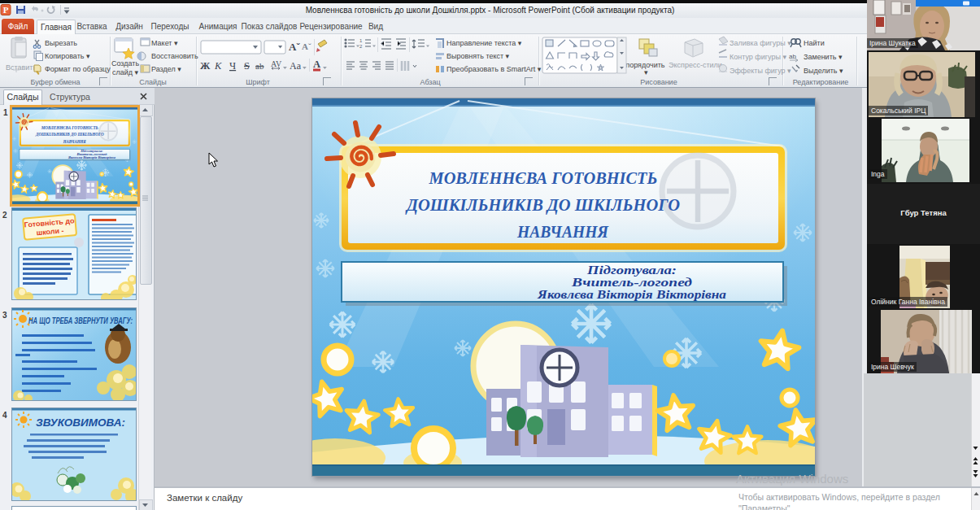 The width and height of the screenshot is (980, 510). What do you see at coordinates (81, 423) in the screenshot?
I see `svg-text: ЗВУКОВИМОВА:` at bounding box center [81, 423].